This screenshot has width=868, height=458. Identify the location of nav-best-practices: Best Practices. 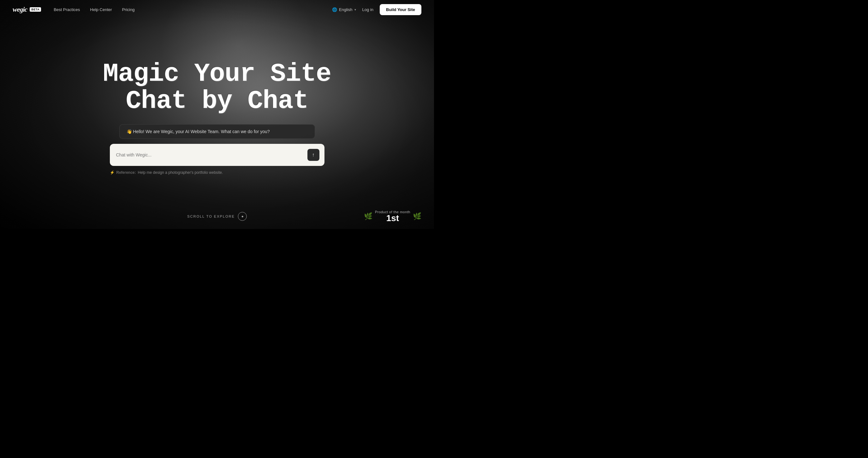
(67, 10).